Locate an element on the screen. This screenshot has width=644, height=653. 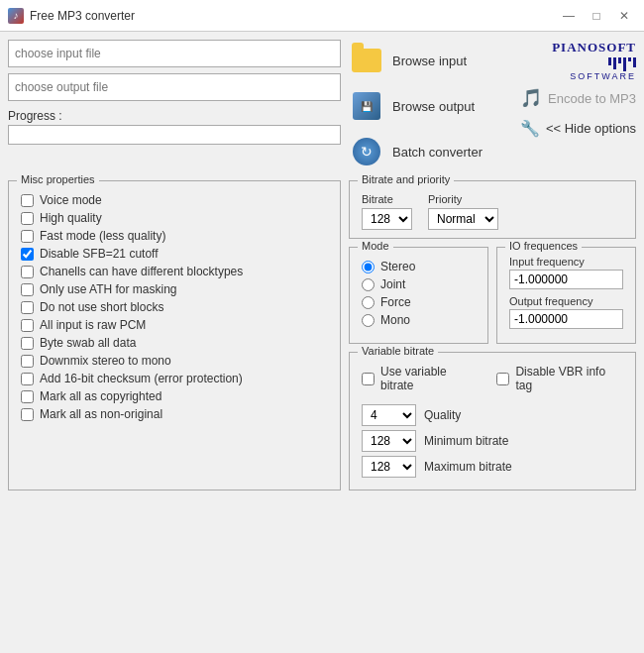
misc-checkbox-row: Mark all as non-original is located at coordinates (174, 414).